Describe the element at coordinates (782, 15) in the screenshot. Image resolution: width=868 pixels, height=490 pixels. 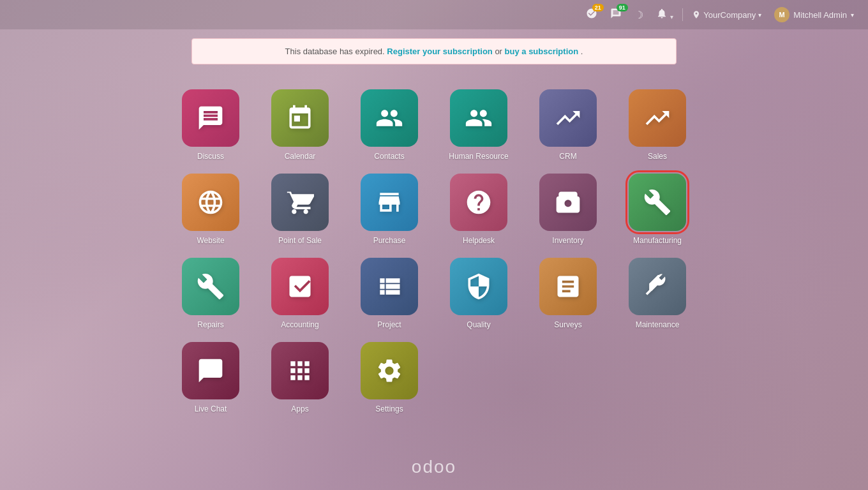
I see `avatar: M` at that location.